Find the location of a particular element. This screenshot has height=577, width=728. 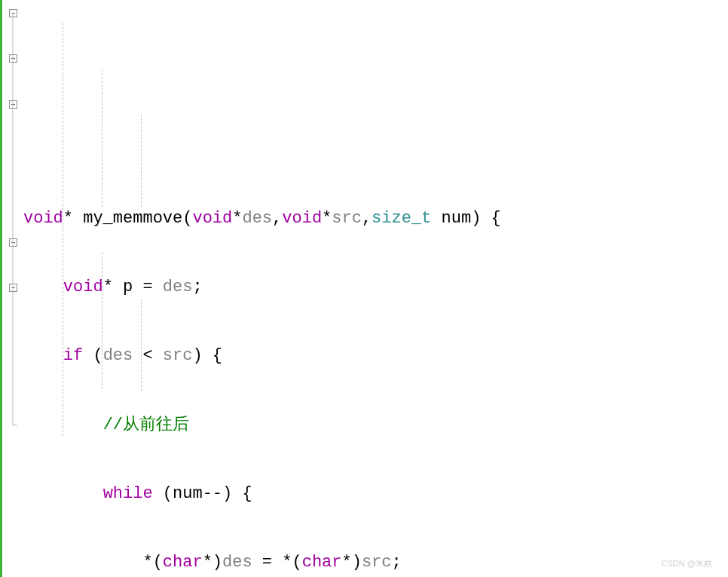

code-line: *(char*)des = *(char*)src; is located at coordinates (375, 563).